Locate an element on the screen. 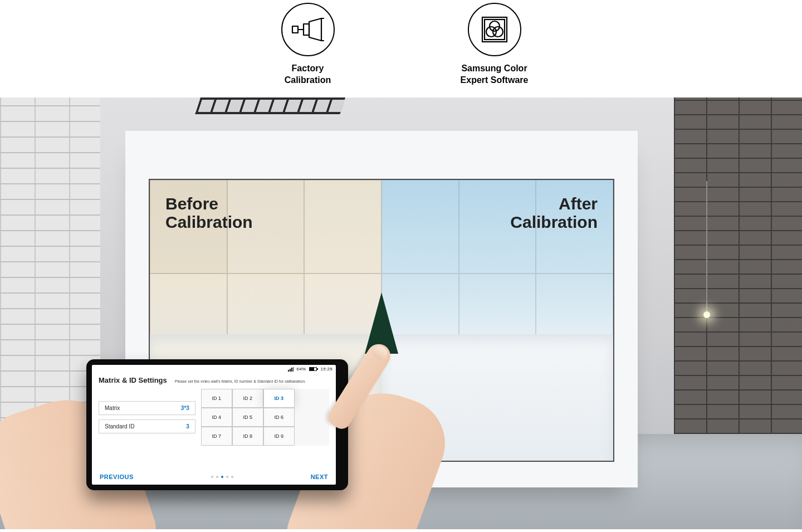 The height and width of the screenshot is (532, 802). feature-factory-calibration: Factory Calibration is located at coordinates (308, 45).